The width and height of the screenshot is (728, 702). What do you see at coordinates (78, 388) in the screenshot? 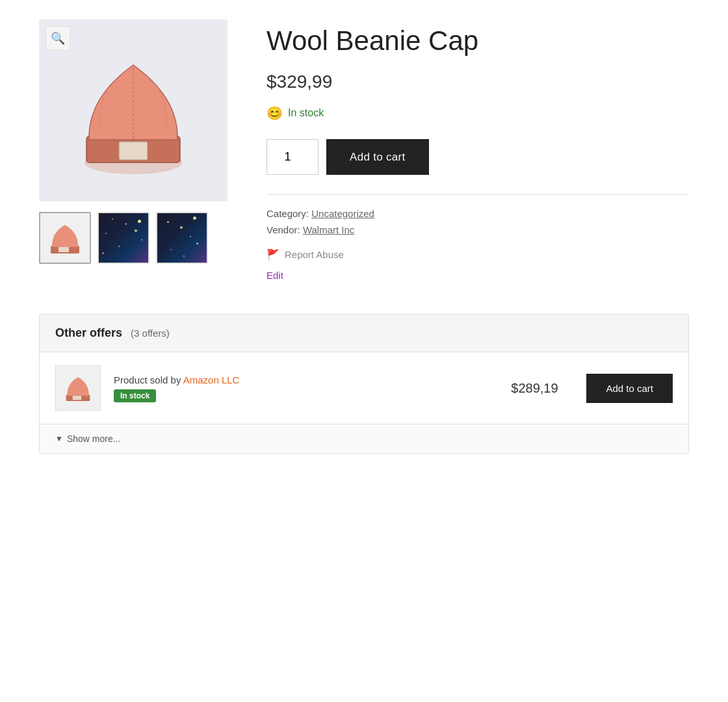
I see `offer-thumbnail` at bounding box center [78, 388].